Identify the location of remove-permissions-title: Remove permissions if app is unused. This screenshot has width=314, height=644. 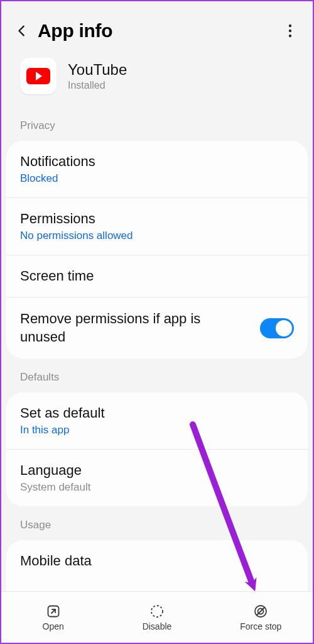
(140, 328).